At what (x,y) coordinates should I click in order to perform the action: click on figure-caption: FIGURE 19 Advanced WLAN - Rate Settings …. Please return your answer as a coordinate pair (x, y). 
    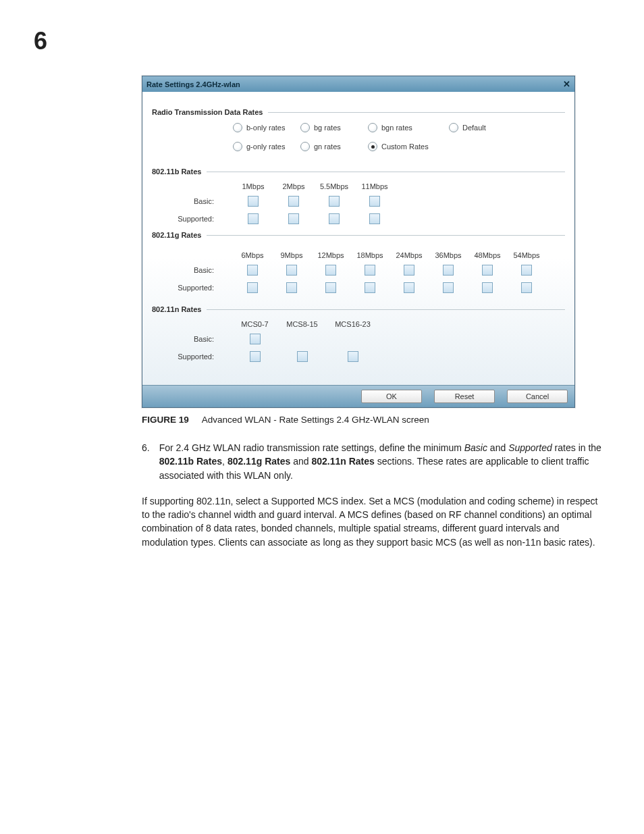
    Looking at the image, I should click on (376, 420).